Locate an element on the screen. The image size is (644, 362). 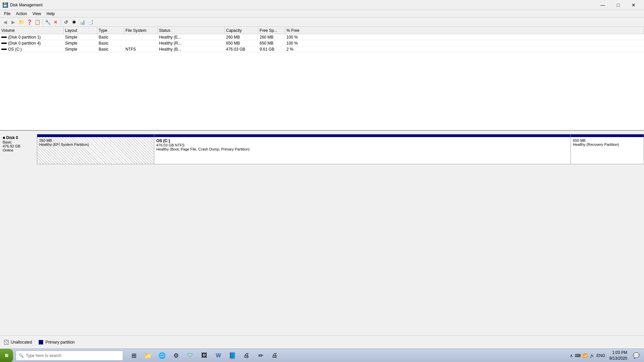
taskbar-search-box: 🔍 Type here to search is located at coordinates (69, 356).